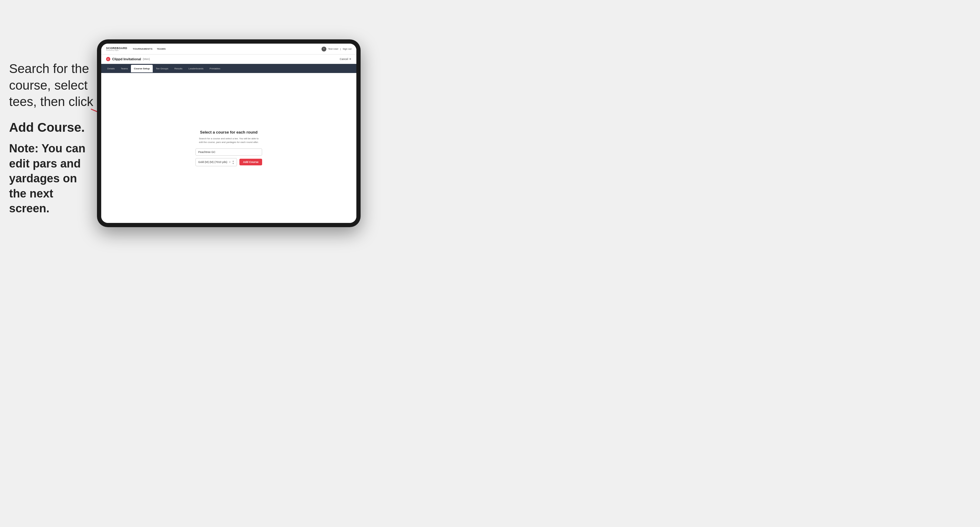 This screenshot has width=980, height=527. I want to click on tournament-gender: (Men), so click(146, 59).